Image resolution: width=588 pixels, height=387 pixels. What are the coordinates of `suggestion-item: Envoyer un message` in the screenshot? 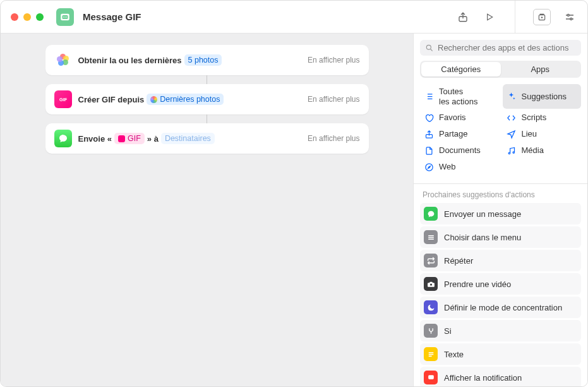 It's located at (500, 214).